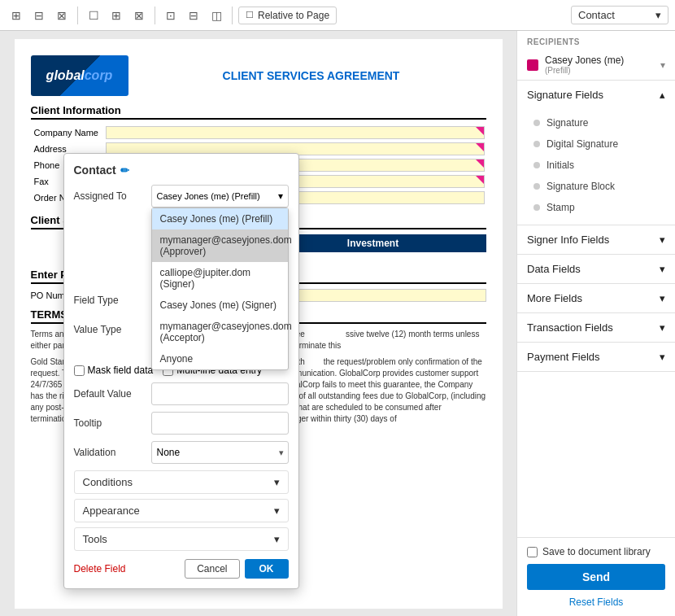 The width and height of the screenshot is (675, 616). What do you see at coordinates (596, 186) in the screenshot?
I see `field-item-signature-block: Signature Block` at bounding box center [596, 186].